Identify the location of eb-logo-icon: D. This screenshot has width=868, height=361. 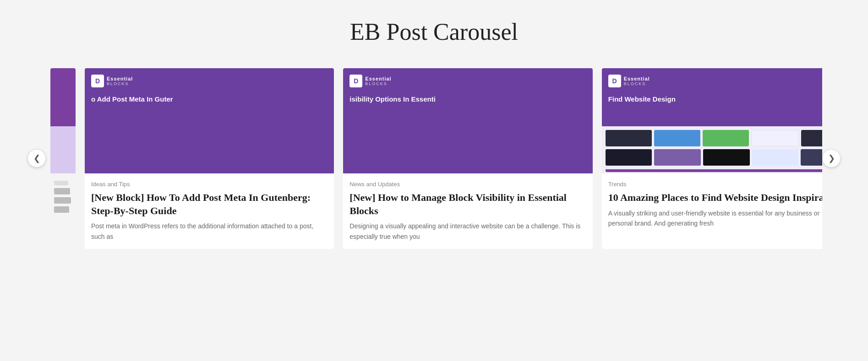
(98, 81).